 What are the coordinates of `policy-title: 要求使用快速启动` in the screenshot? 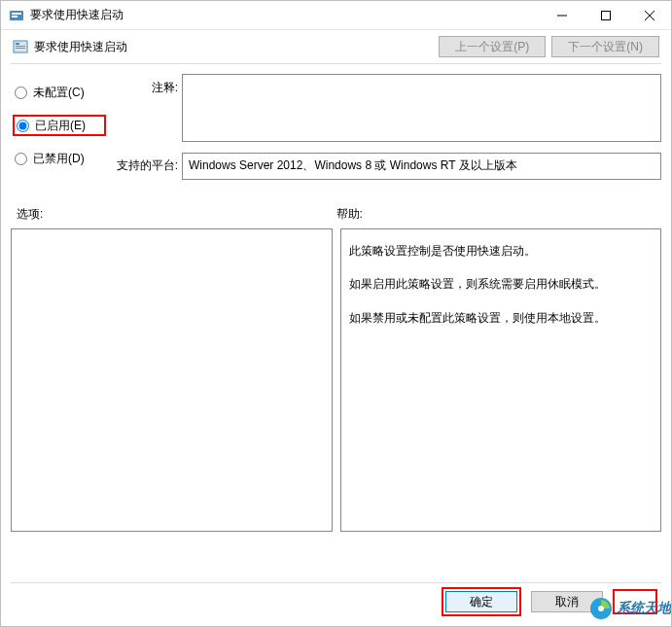 It's located at (81, 47).